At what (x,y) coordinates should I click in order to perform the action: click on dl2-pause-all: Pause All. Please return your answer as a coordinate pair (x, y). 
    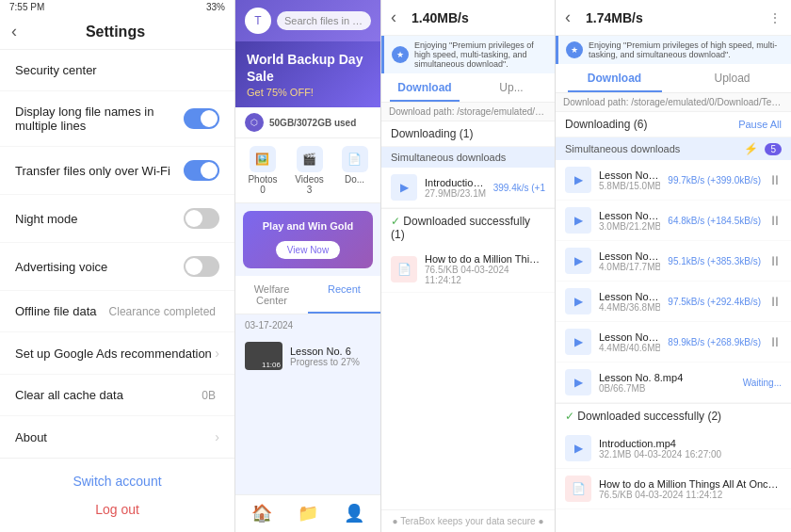
    Looking at the image, I should click on (760, 124).